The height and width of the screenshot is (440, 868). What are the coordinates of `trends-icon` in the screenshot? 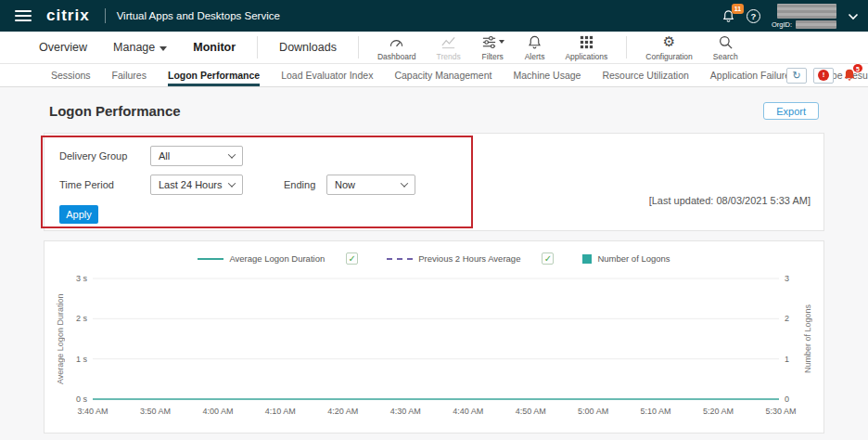 It's located at (449, 43).